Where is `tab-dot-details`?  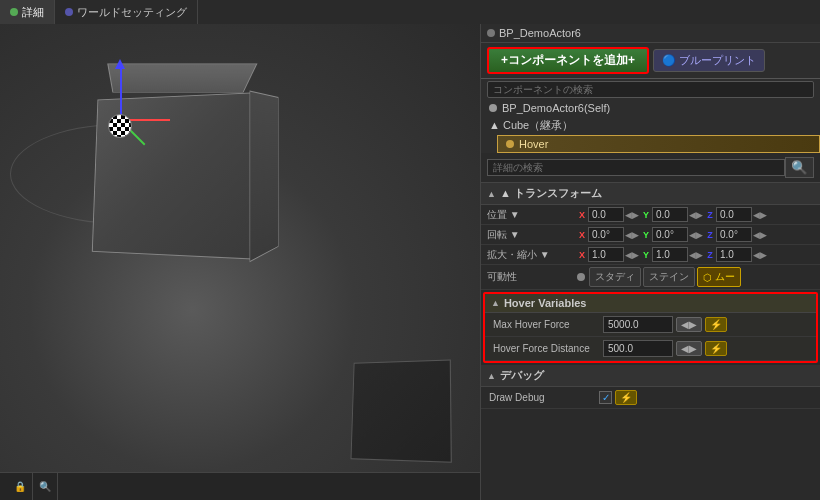
tab-dot-details is located at coordinates (14, 12).